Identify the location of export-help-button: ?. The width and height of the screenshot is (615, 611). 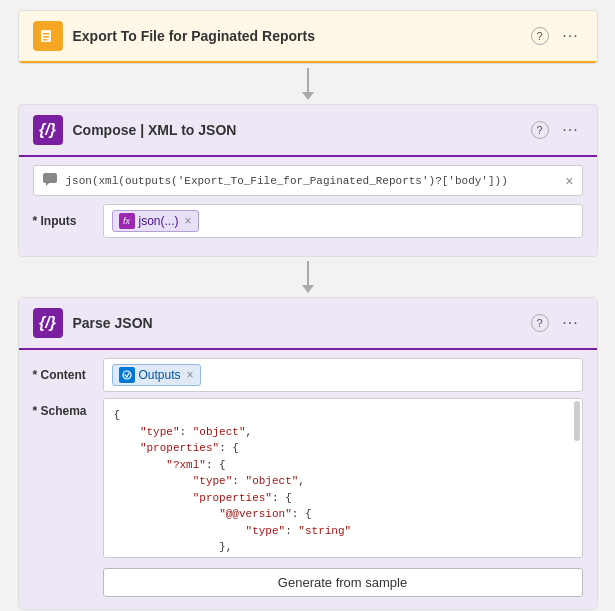
(540, 36).